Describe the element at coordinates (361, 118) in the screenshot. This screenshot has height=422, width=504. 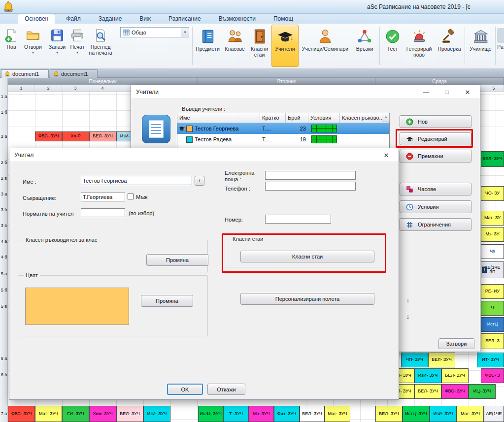
I see `column-header-class-teacher: Класен ръково...` at that location.